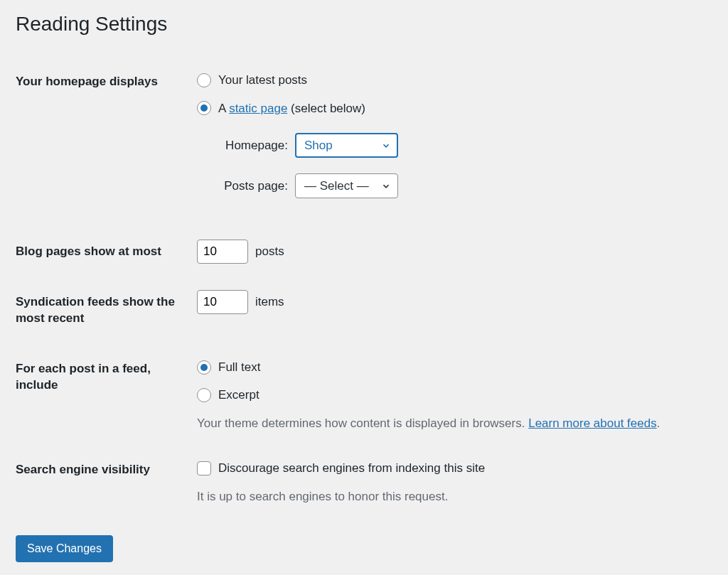 The width and height of the screenshot is (728, 575). Describe the element at coordinates (249, 146) in the screenshot. I see `homepage-select-label: Homepage:` at that location.